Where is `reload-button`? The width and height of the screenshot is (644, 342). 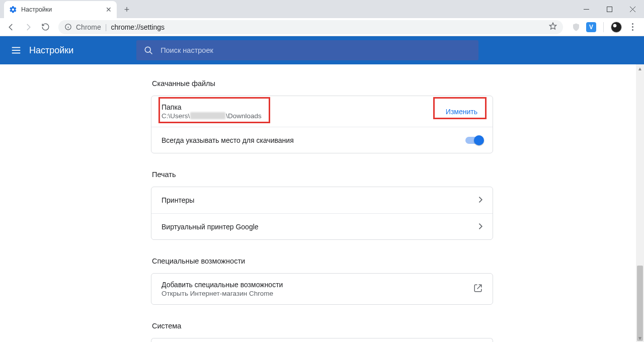
reload-button is located at coordinates (45, 27).